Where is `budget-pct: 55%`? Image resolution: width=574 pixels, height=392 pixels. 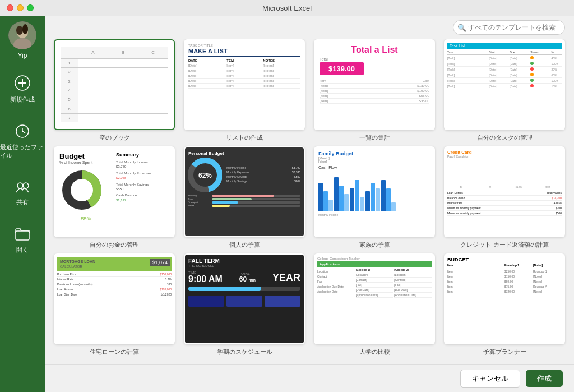 budget-pct: 55% is located at coordinates (86, 219).